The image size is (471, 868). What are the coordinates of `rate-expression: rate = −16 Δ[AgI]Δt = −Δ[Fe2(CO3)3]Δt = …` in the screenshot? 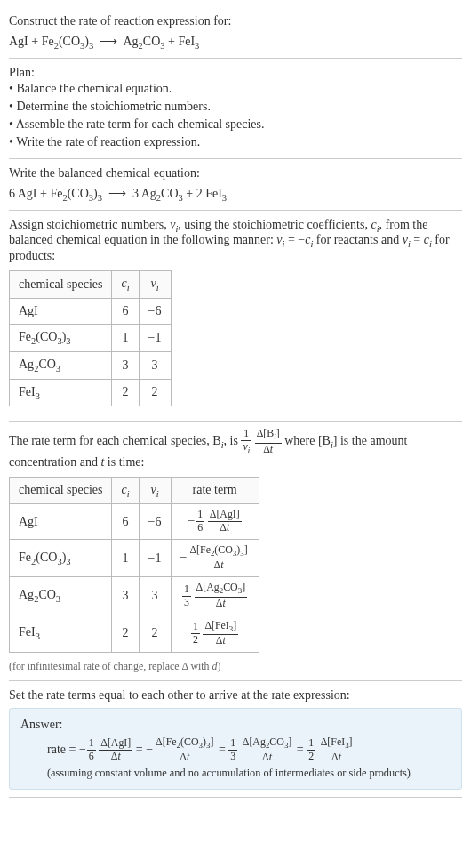 It's located at (236, 751).